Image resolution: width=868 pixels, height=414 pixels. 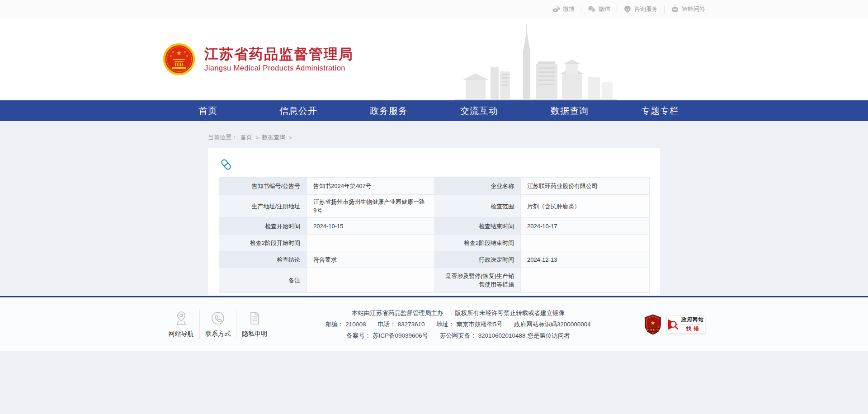 What do you see at coordinates (646, 9) in the screenshot?
I see `topbar-item-label: 咨询服务` at bounding box center [646, 9].